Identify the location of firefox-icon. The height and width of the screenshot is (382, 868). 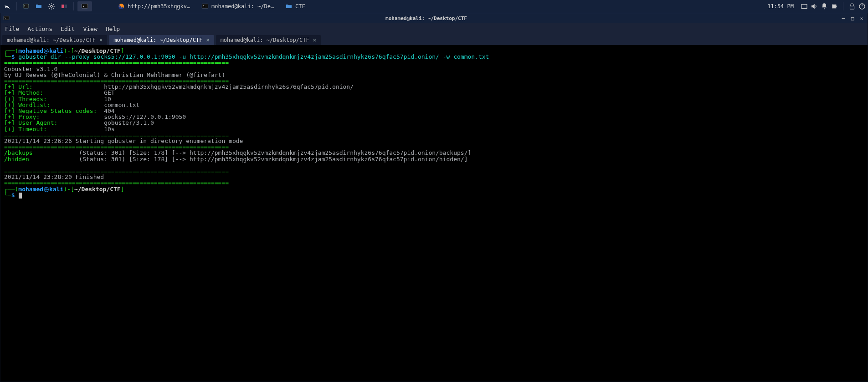
(121, 6).